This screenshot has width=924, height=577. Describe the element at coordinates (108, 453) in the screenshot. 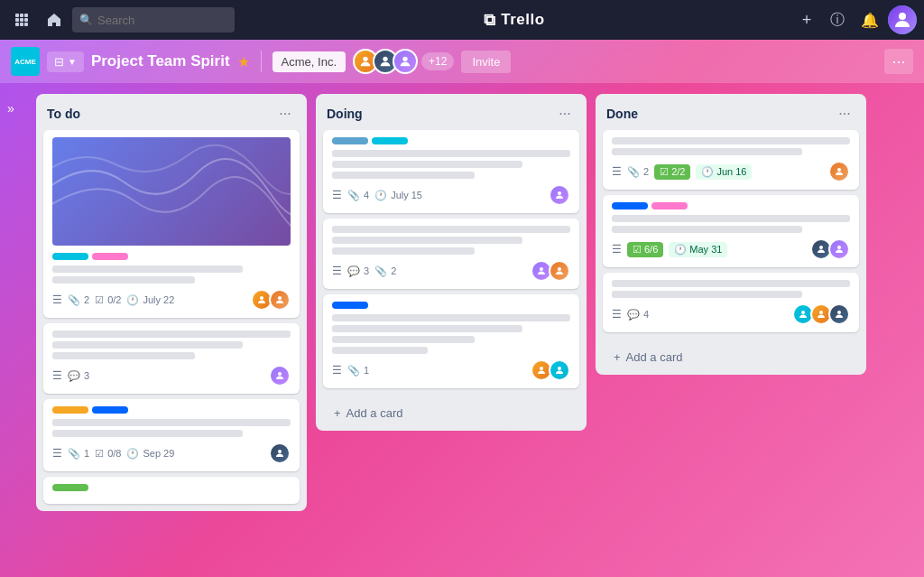

I see `card-3-checklist: ☑ 0/8` at that location.